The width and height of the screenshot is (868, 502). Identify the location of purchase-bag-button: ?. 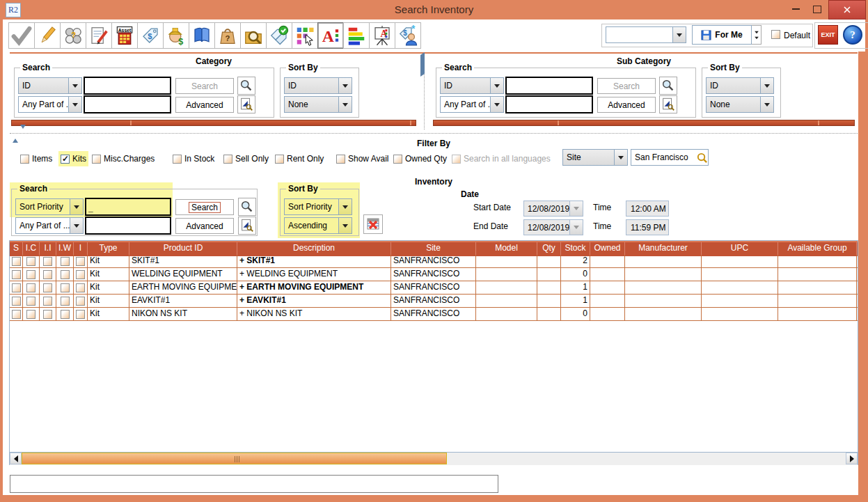
(228, 36).